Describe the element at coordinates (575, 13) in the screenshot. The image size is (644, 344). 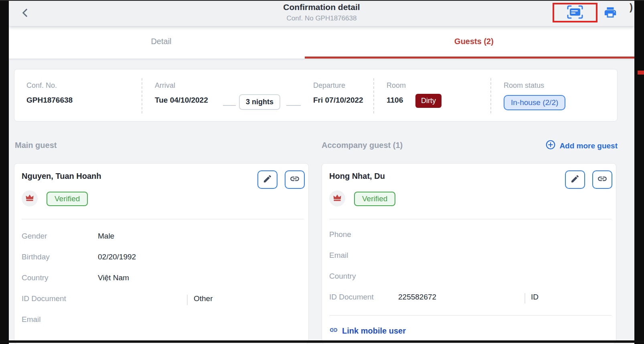
I see `scan-id-button` at that location.